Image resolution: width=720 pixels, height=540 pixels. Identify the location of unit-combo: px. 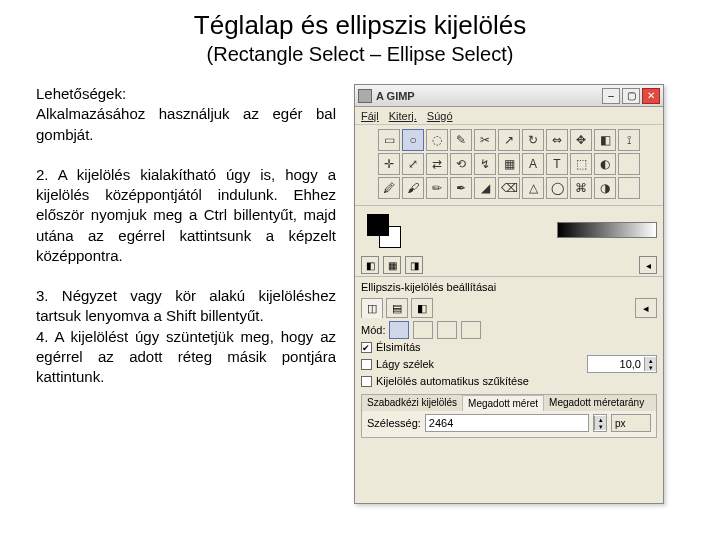
(631, 423).